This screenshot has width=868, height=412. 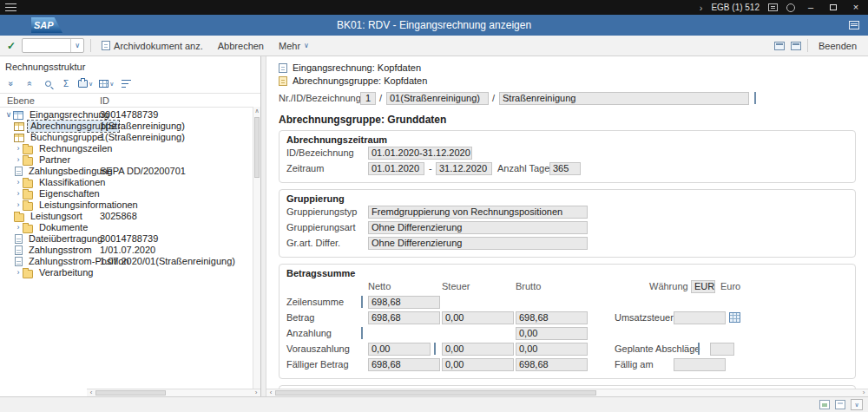 What do you see at coordinates (130, 160) in the screenshot?
I see `tree-row: › Partner` at bounding box center [130, 160].